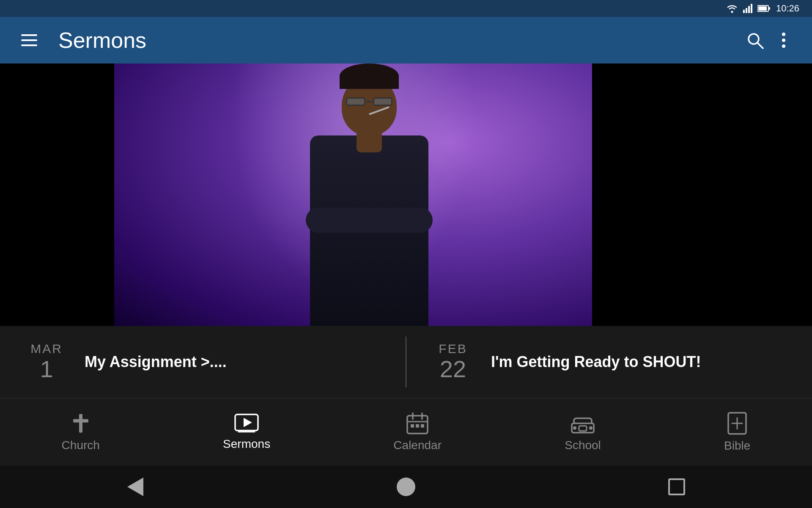 The width and height of the screenshot is (812, 508). What do you see at coordinates (417, 445) in the screenshot?
I see `nav-label-calendar: Calendar` at bounding box center [417, 445].